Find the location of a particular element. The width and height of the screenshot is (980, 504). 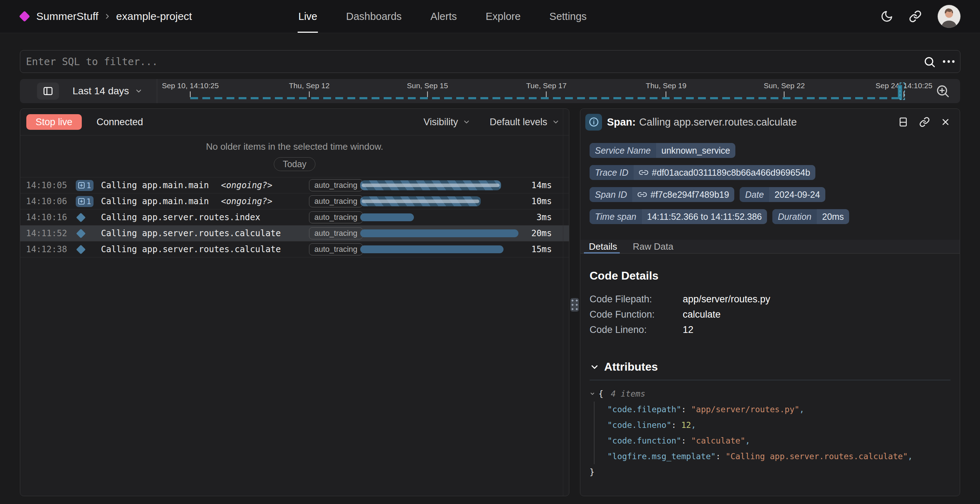

detail-tab-label: Raw Data is located at coordinates (653, 247).